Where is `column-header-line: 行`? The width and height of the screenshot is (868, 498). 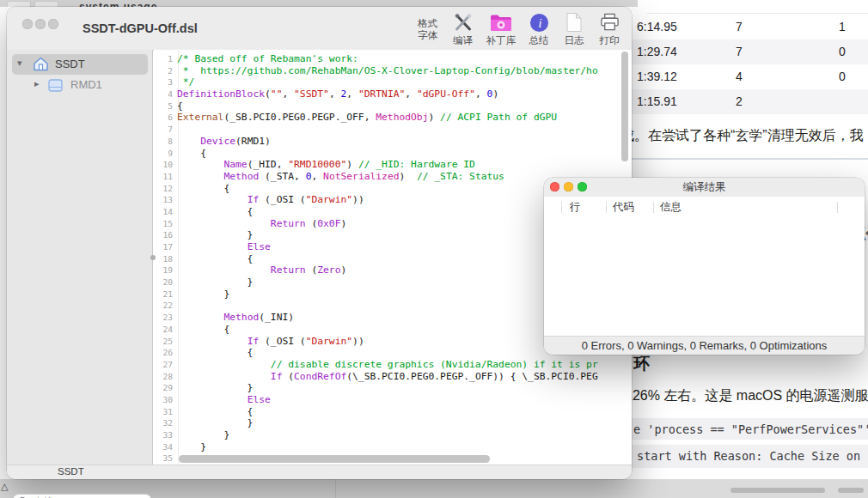 column-header-line: 行 is located at coordinates (576, 208).